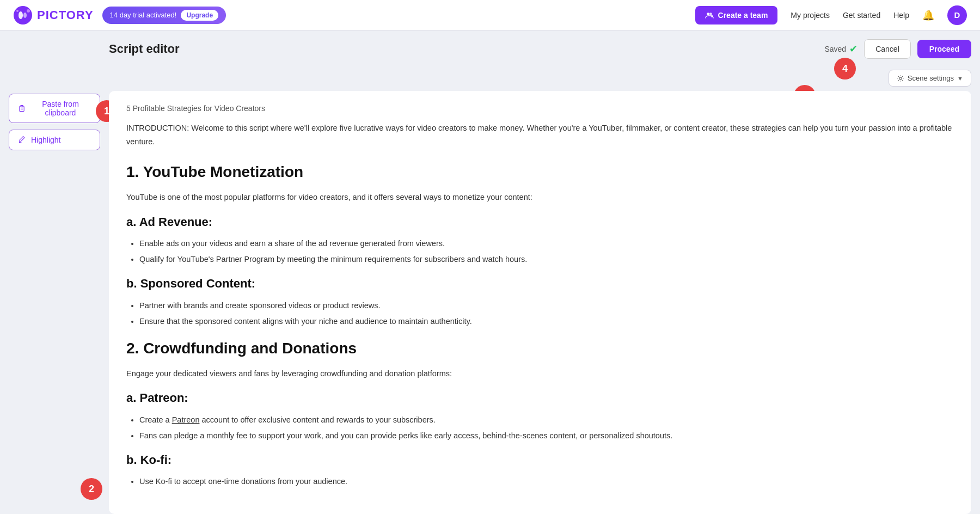  What do you see at coordinates (540, 135) in the screenshot?
I see `script-intro: INTRODUCTION: Welcome to this script whe…` at bounding box center [540, 135].